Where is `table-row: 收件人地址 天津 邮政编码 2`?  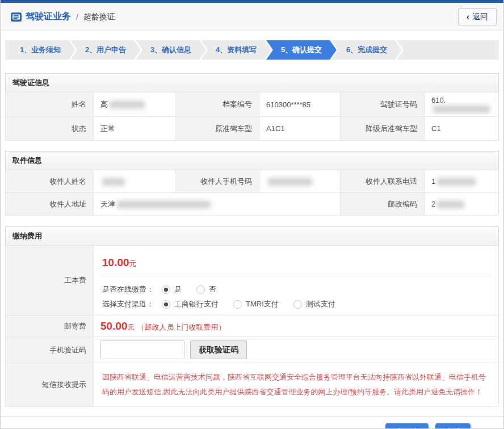
table-row: 收件人地址 天津 邮政编码 2 is located at coordinates (252, 204).